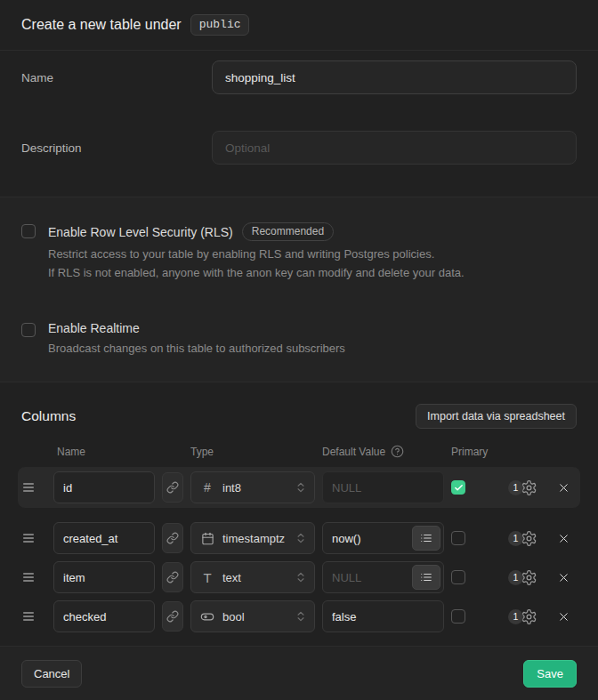  What do you see at coordinates (221, 25) in the screenshot?
I see `schema-badge: public` at bounding box center [221, 25].